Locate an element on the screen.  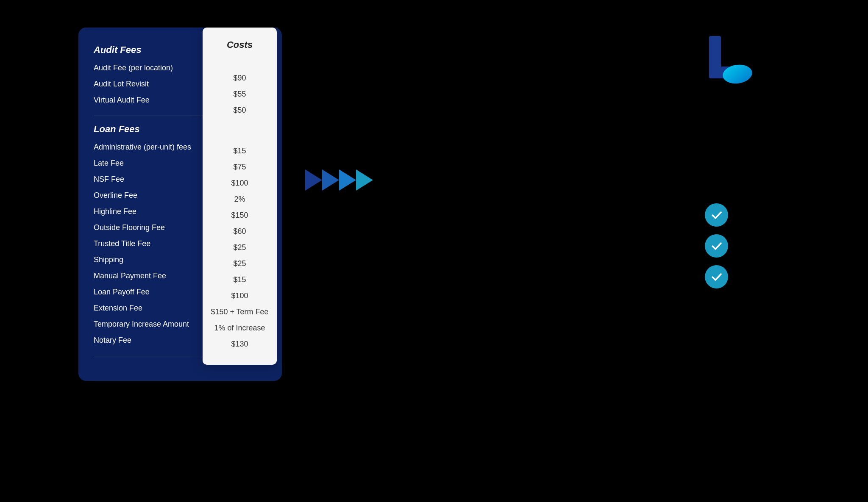
nsf-fee-label: NSF Fee is located at coordinates (109, 180).